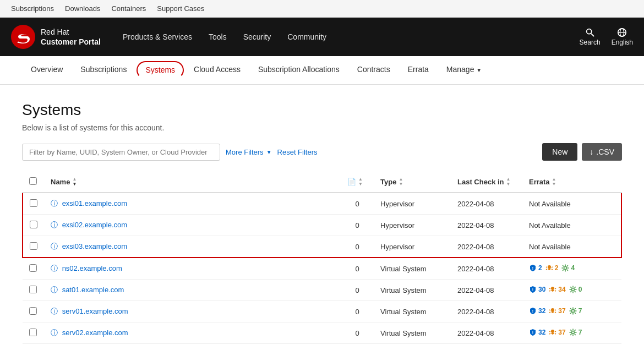  What do you see at coordinates (552, 268) in the screenshot?
I see `errata-bug-badge: 2` at bounding box center [552, 268].